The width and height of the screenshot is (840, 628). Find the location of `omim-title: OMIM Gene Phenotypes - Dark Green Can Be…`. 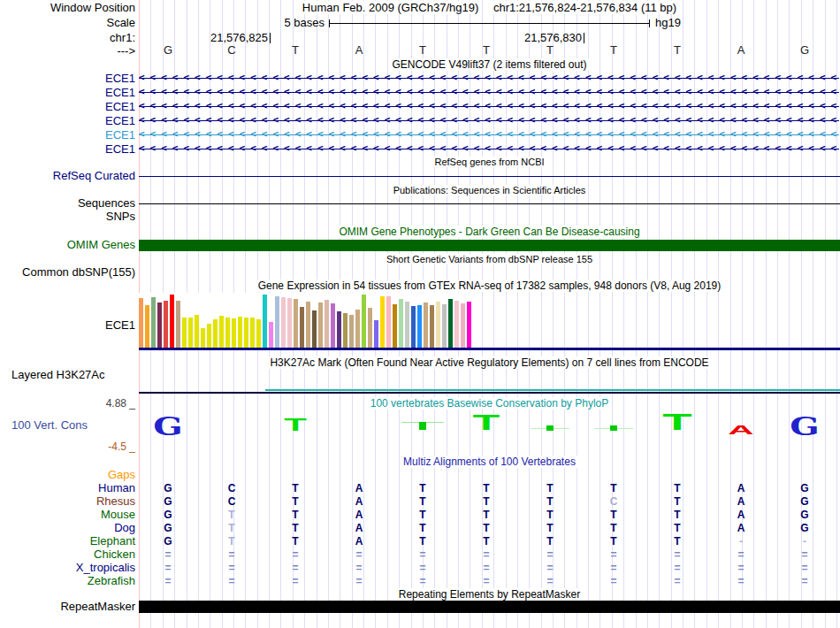

omim-title: OMIM Gene Phenotypes - Dark Green Can Be… is located at coordinates (490, 232).